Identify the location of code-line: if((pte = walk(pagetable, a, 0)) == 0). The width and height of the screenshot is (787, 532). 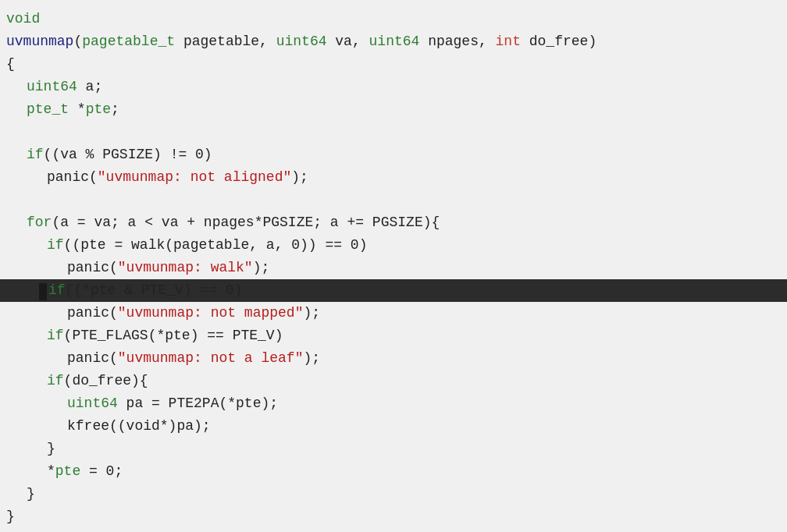
(394, 245).